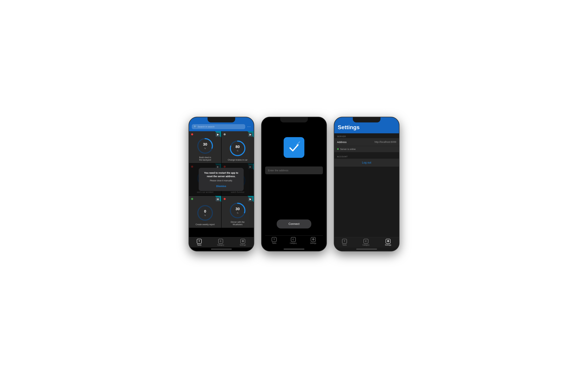 The width and height of the screenshot is (588, 368). What do you see at coordinates (221, 184) in the screenshot?
I see `phone-screen: 🔍 Search in search ···` at bounding box center [221, 184].